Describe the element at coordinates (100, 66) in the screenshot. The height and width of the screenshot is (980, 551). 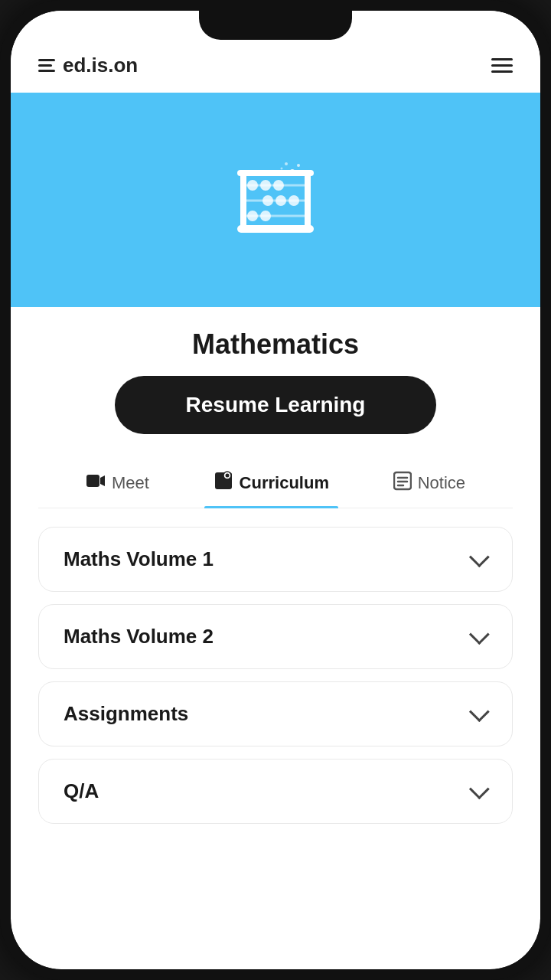
I see `logo-text: ed.is.on` at that location.